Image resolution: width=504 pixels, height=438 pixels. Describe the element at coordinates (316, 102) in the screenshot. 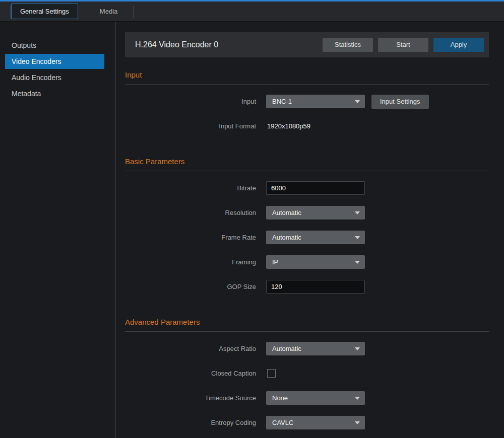

I see `input-select: BNC-1` at that location.